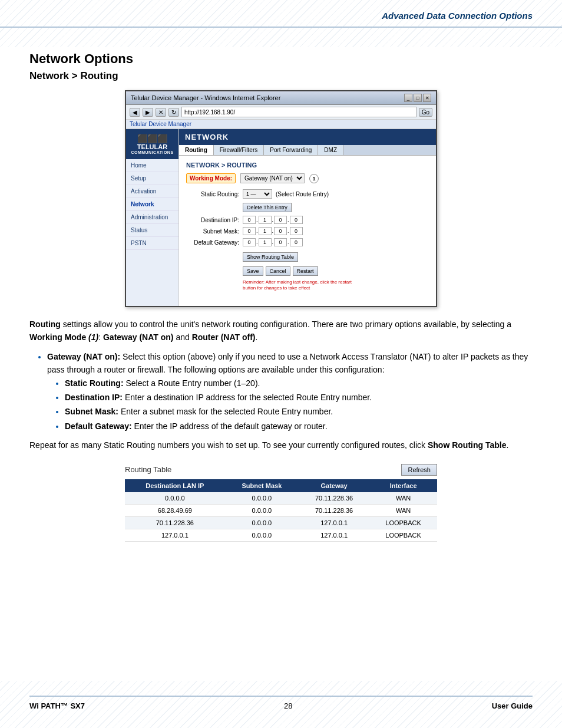  Describe the element at coordinates (175, 510) in the screenshot. I see `table-cell: 68.28.49.69` at that location.